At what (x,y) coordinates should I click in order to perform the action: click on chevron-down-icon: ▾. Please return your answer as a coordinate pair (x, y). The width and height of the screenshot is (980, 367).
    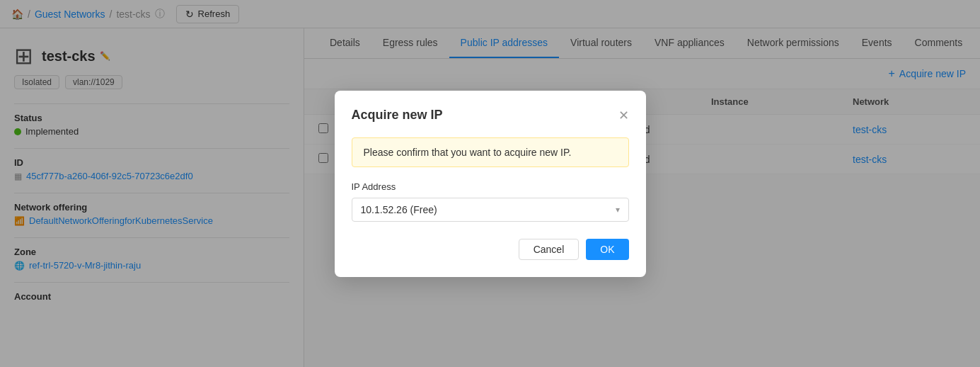
    Looking at the image, I should click on (618, 210).